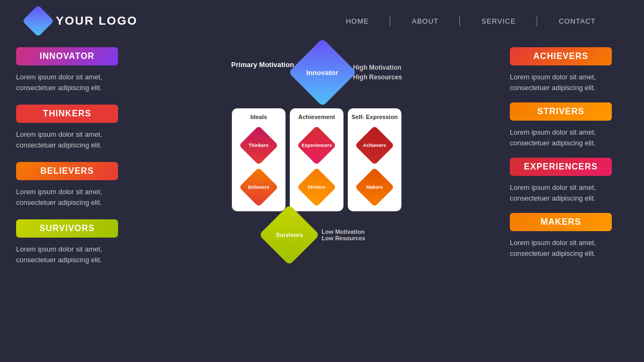  What do you see at coordinates (82, 21) in the screenshot?
I see `logo-area: YOUR LOGO` at bounding box center [82, 21].